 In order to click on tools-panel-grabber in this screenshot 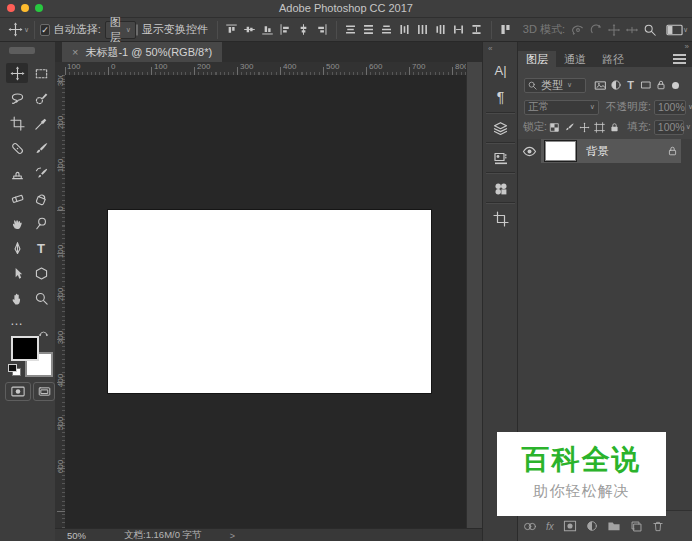, I will do `click(22, 50)`.